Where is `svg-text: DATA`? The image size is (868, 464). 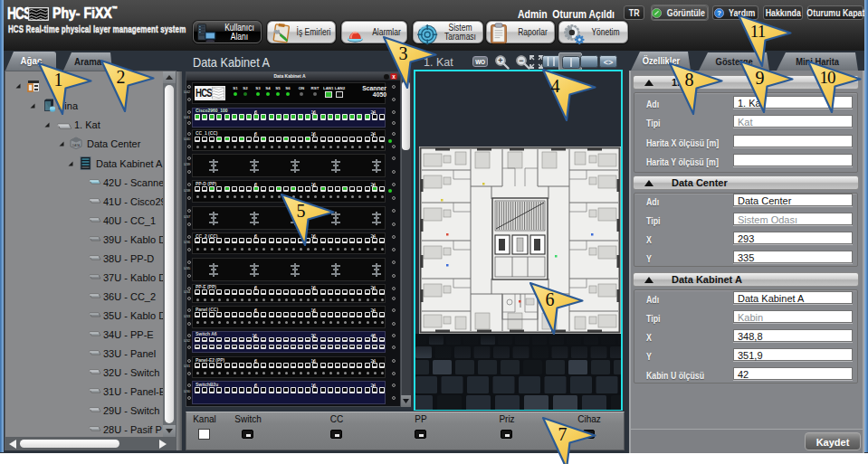
svg-text: DATA is located at coordinates (76, 146).